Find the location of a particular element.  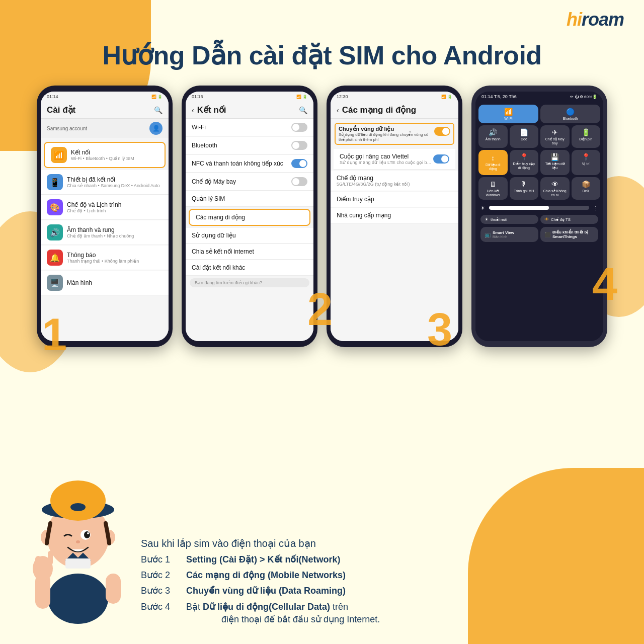

phone-1-screen: 01:14 📶🔋 Cài đặt 🔍 Samsung account 👤 is located at coordinates (105, 216).